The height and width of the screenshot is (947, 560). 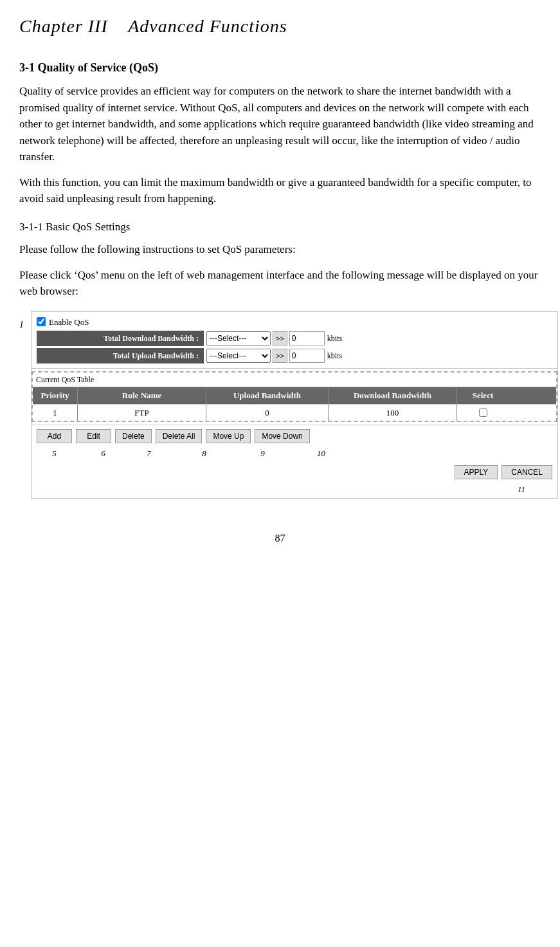 I want to click on download-bw-input, so click(x=307, y=338).